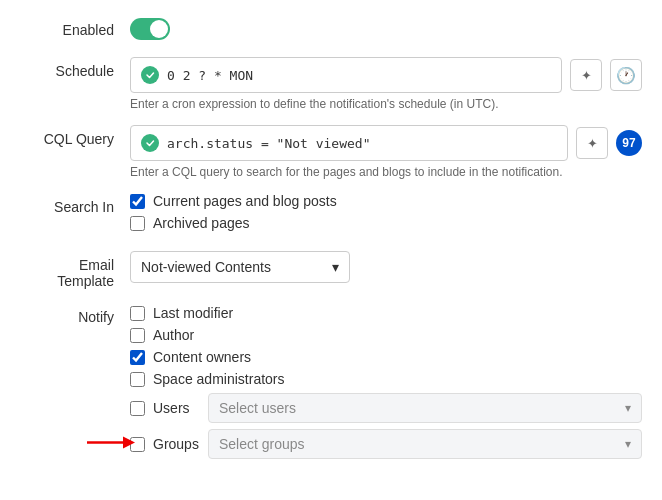 The height and width of the screenshot is (500, 662). I want to click on notify-option3-row: Content owners, so click(386, 357).